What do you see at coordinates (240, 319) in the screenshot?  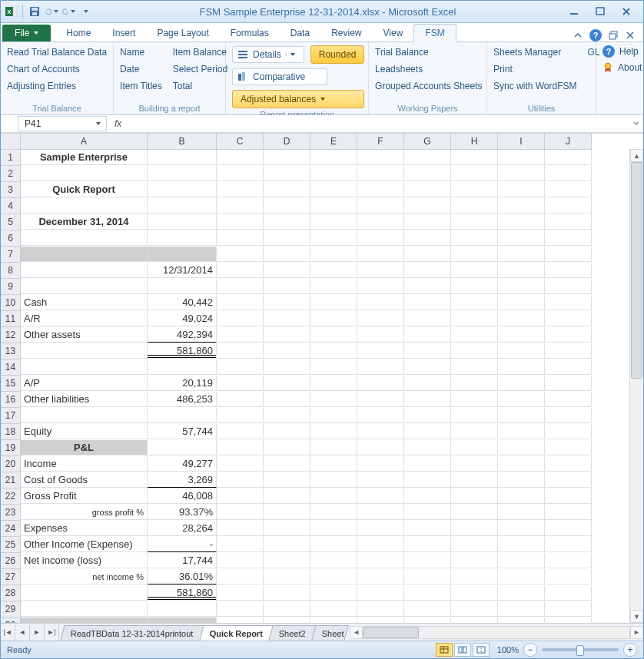 I see `cell-C11` at bounding box center [240, 319].